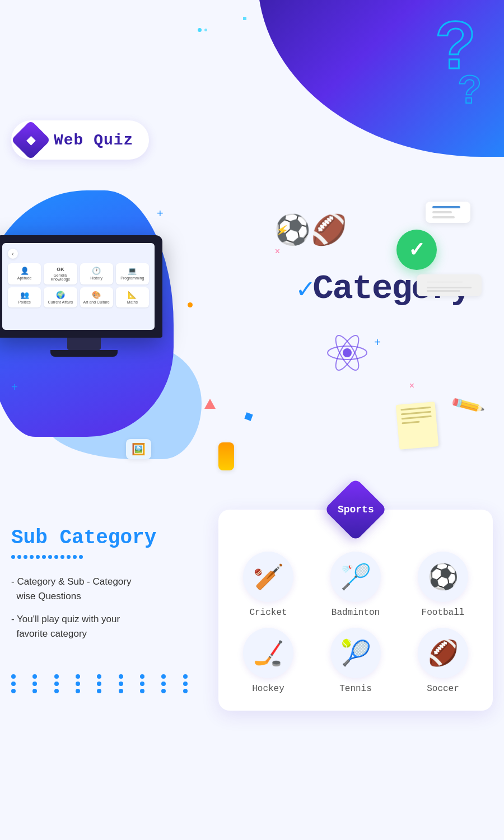 The image size is (504, 840). What do you see at coordinates (282, 230) in the screenshot?
I see `zigzag-deco: ⚡` at bounding box center [282, 230].